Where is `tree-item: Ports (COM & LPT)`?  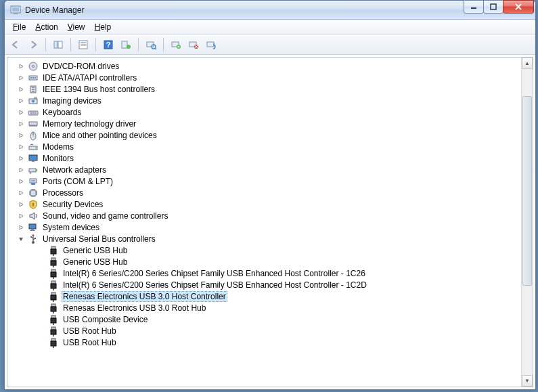 tree-item: Ports (COM & LPT) is located at coordinates (270, 181).